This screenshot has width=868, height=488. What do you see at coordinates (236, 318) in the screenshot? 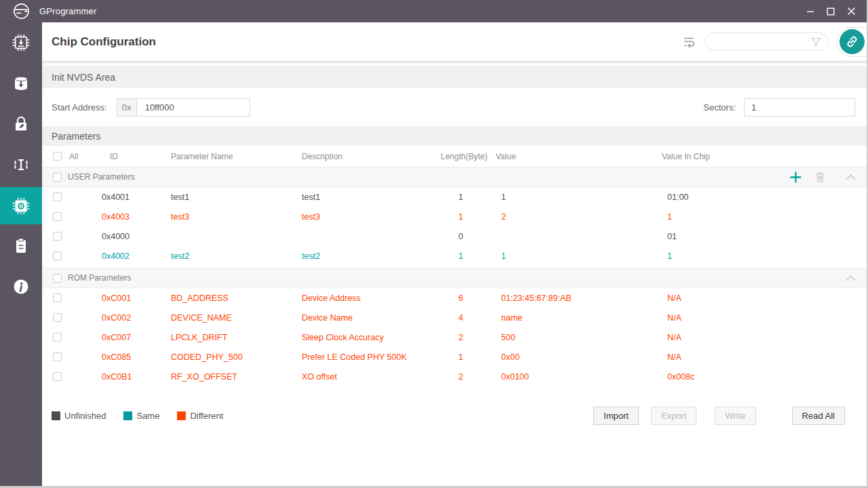
I see `param-name: DEVICE_NAME` at bounding box center [236, 318].